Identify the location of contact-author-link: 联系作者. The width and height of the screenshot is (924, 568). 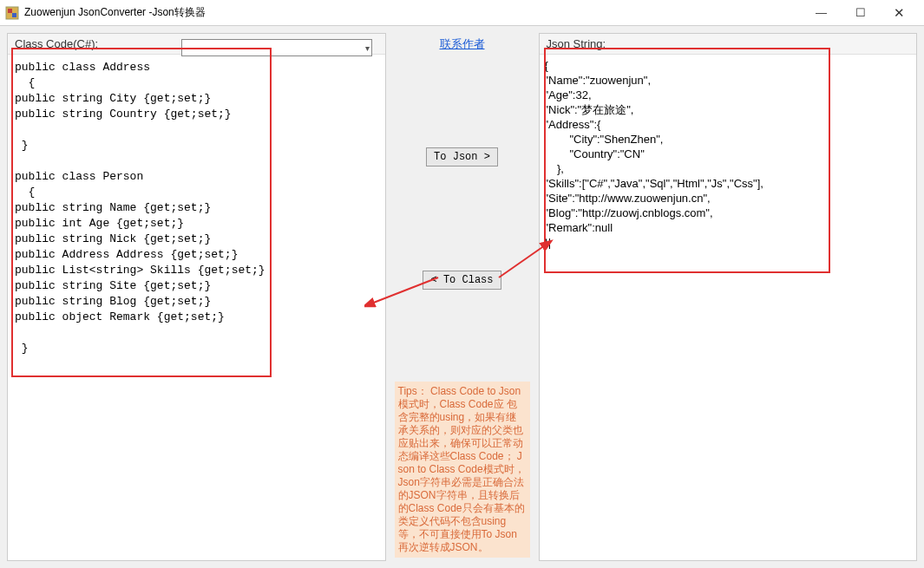
(462, 44).